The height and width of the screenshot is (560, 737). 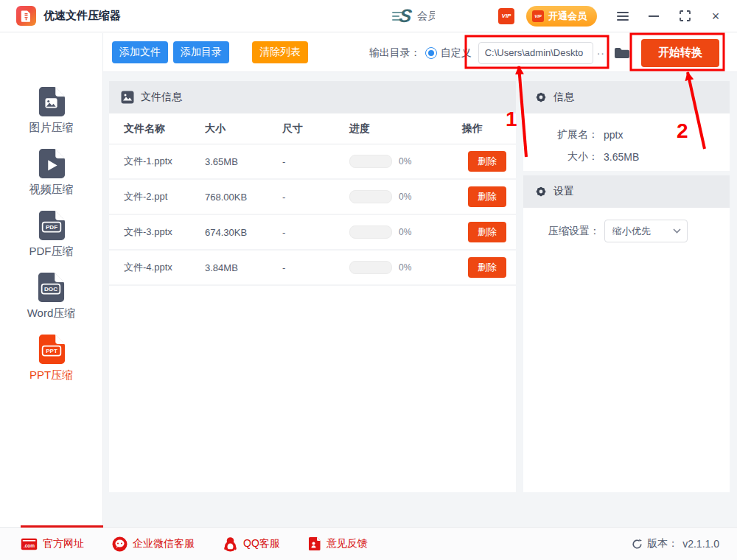 What do you see at coordinates (312, 162) in the screenshot?
I see `table-row: 文件-1.pptx 3.65MB - 0% 删除` at bounding box center [312, 162].